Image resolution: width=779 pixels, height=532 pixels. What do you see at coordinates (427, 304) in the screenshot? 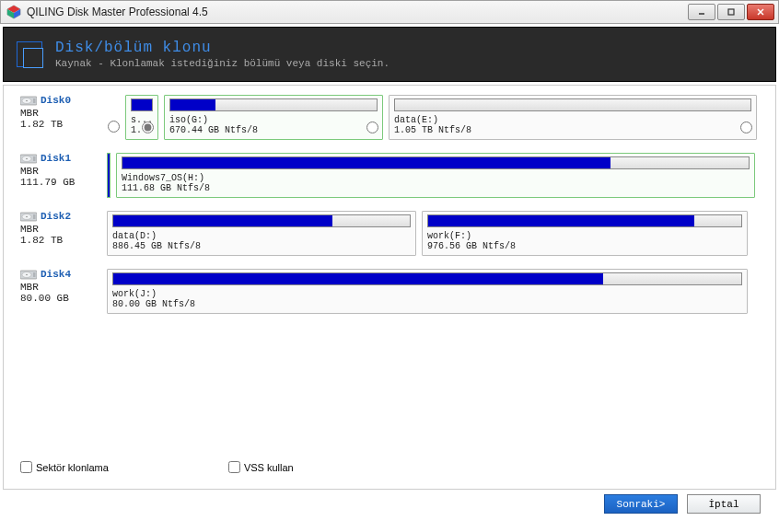
I see `partition-meta: 80.00 GB Ntfs/8` at bounding box center [427, 304].